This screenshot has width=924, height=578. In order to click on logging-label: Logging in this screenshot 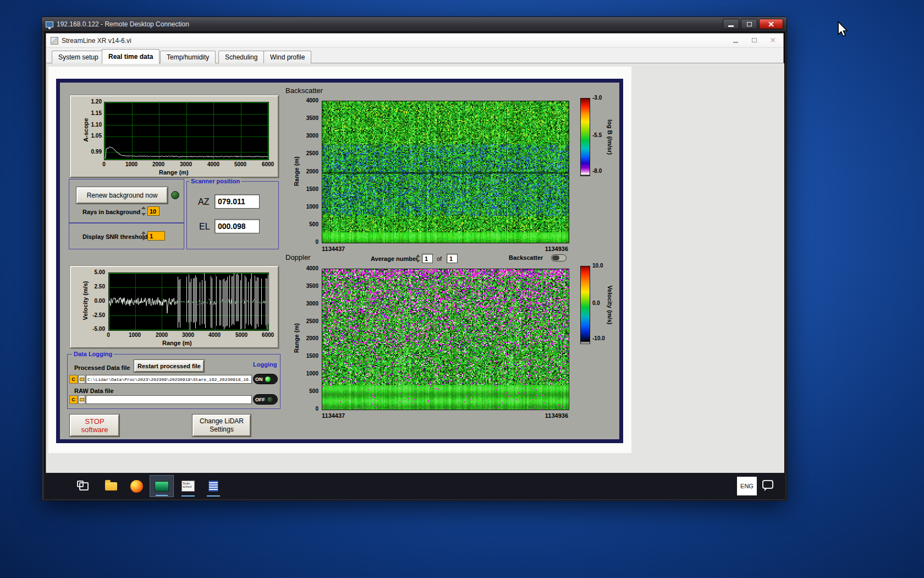, I will do `click(265, 364)`.